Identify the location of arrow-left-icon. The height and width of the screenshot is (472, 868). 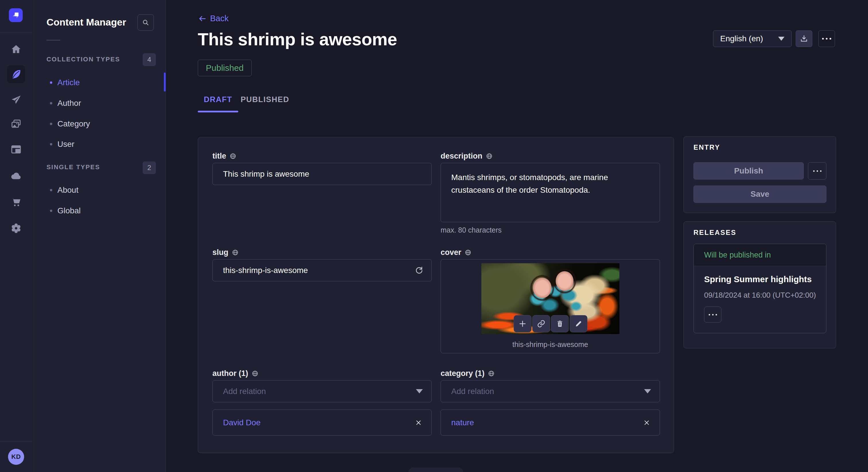
(202, 19).